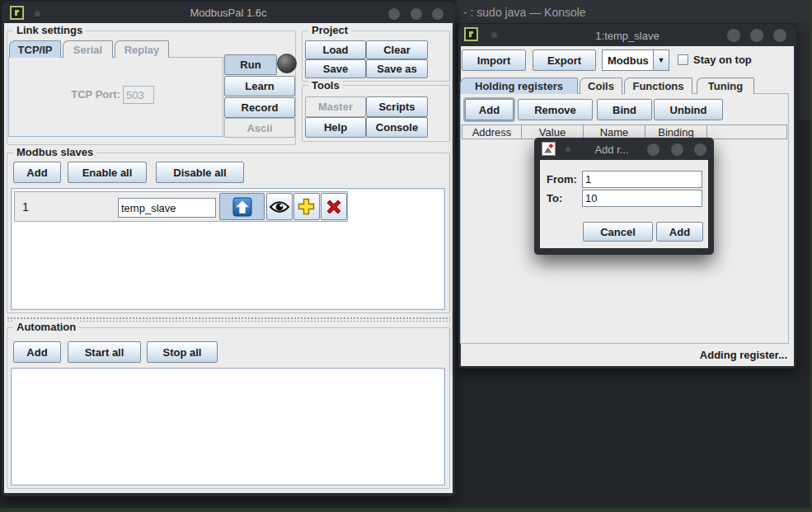 Image resolution: width=812 pixels, height=512 pixels. Describe the element at coordinates (633, 12) in the screenshot. I see `konsole-titlebar: - : sudo java — Konsole` at that location.